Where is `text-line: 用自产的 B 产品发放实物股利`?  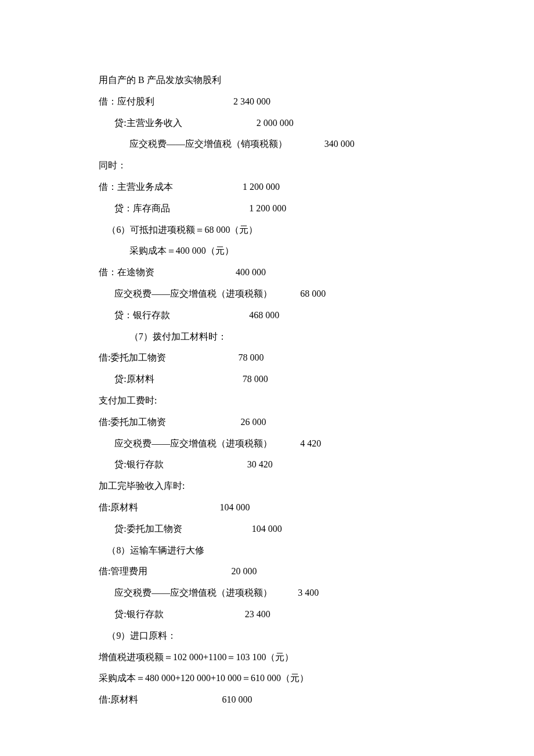 text-line: 用自产的 B 产品发放实物股利 is located at coordinates (267, 80).